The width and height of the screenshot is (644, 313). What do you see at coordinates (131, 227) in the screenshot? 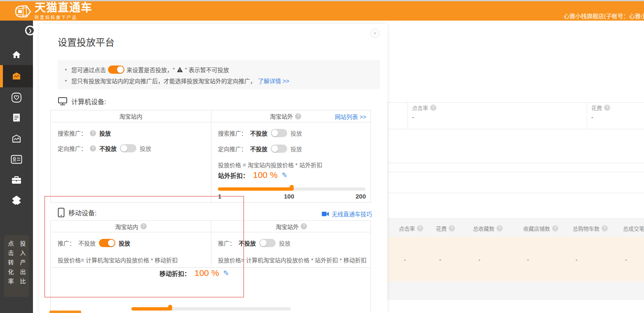
I see `column-header-taobao-inside: 淘宝站内 ?` at bounding box center [131, 227].